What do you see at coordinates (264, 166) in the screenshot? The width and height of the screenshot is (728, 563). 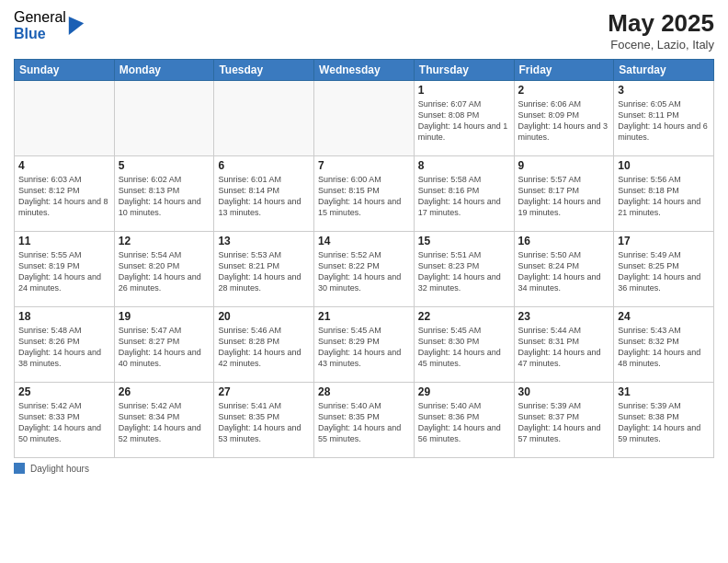 I see `day-number: 6` at bounding box center [264, 166].